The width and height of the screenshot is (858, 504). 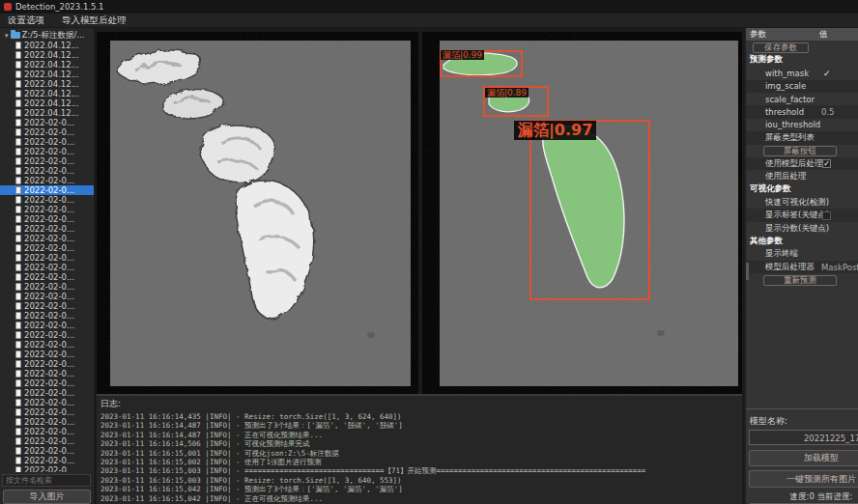 What do you see at coordinates (429, 21) in the screenshot?
I see `menu-bar: 设置选项 导入模型后处理` at bounding box center [429, 21].